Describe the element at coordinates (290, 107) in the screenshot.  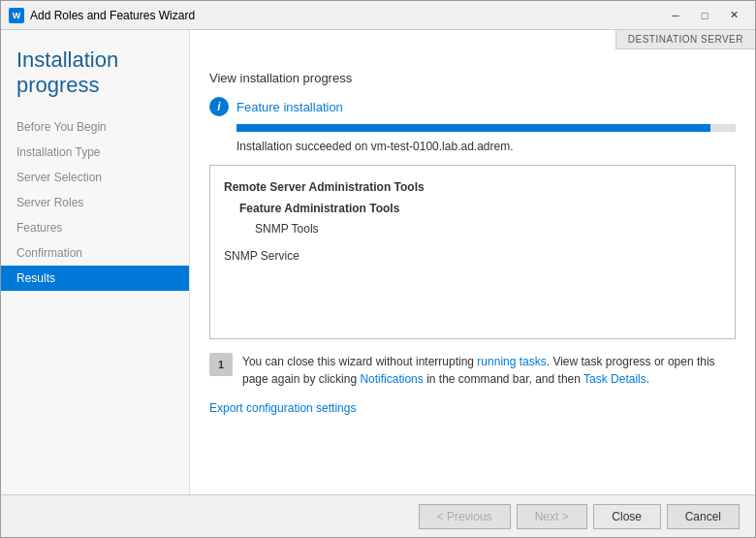
I see `feature-install-label: Feature installation` at that location.